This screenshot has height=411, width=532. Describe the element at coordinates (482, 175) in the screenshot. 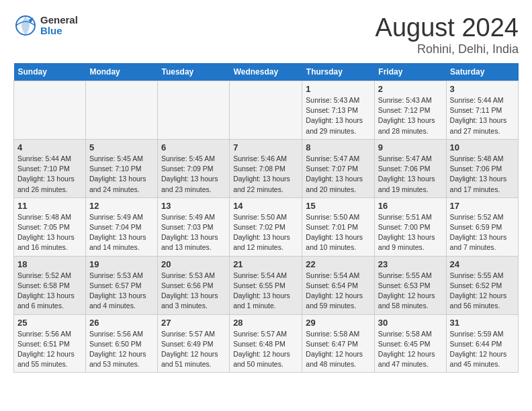

I see `day-info: Sunrise: 5:48 AM Sunset: 7:06 PM Dayligh…` at that location.